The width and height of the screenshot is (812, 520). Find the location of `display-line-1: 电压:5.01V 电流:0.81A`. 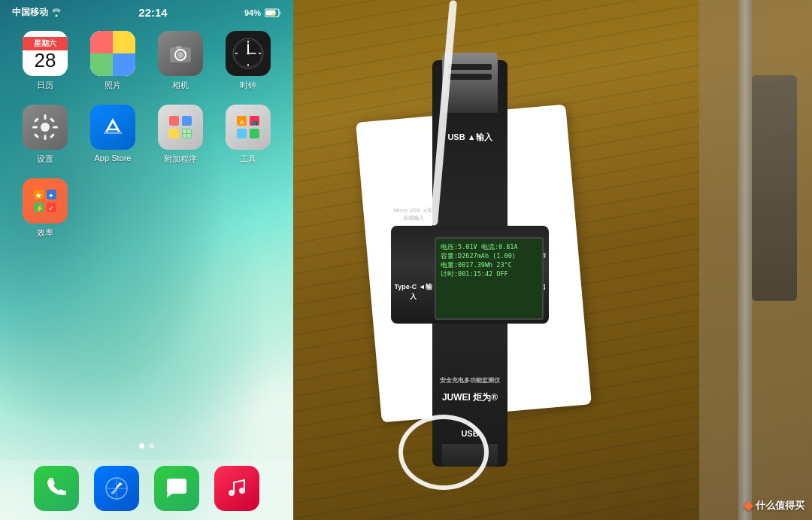

display-line-1: 电压:5.01V 电流:0.81A is located at coordinates (489, 248).